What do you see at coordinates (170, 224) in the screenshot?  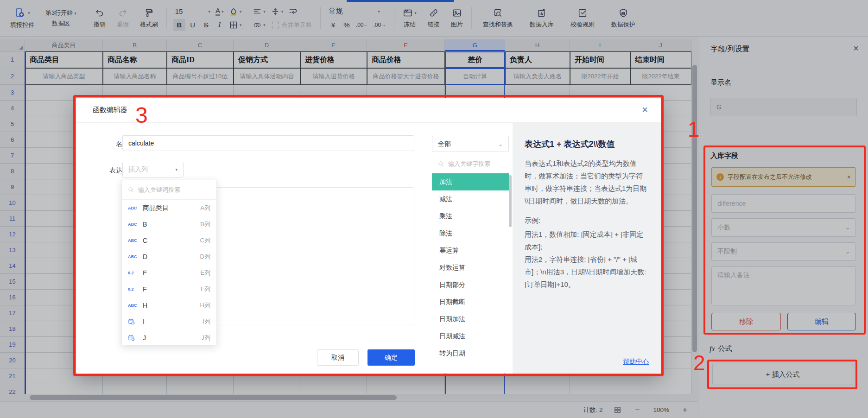 I see `column-name: B` at bounding box center [170, 224].